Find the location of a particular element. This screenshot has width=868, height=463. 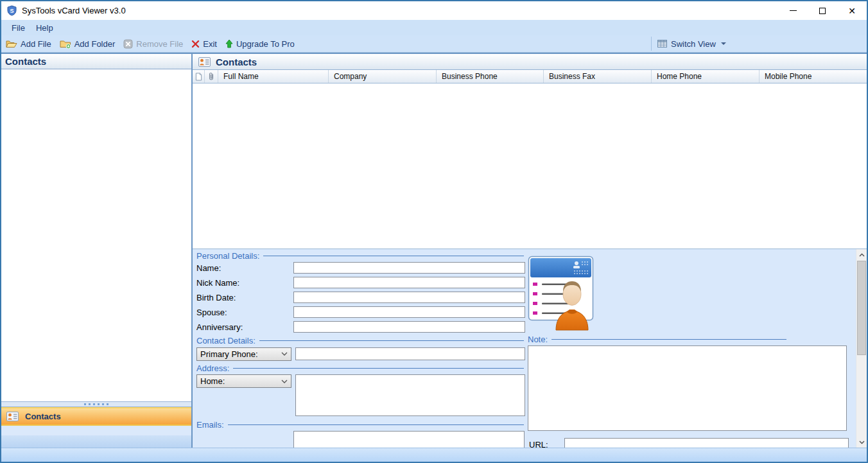

contacts-panel-title: Contacts is located at coordinates (236, 62).